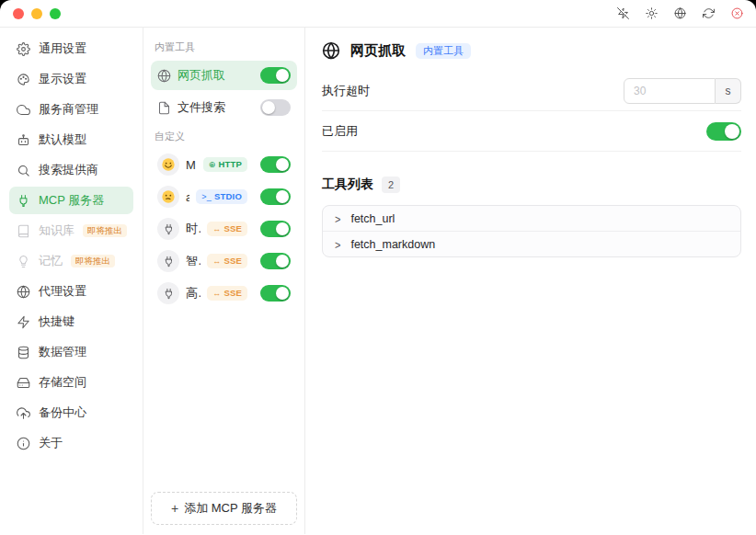 This screenshot has width=756, height=535. I want to click on server-label: 高德地图, so click(193, 293).